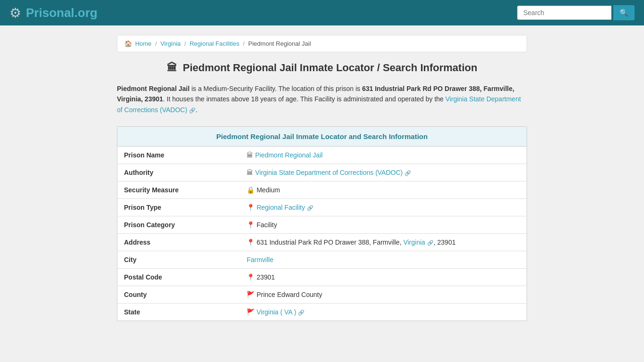 The image size is (644, 362). I want to click on table-value: 🏛Piedmont Regional Jail, so click(383, 156).